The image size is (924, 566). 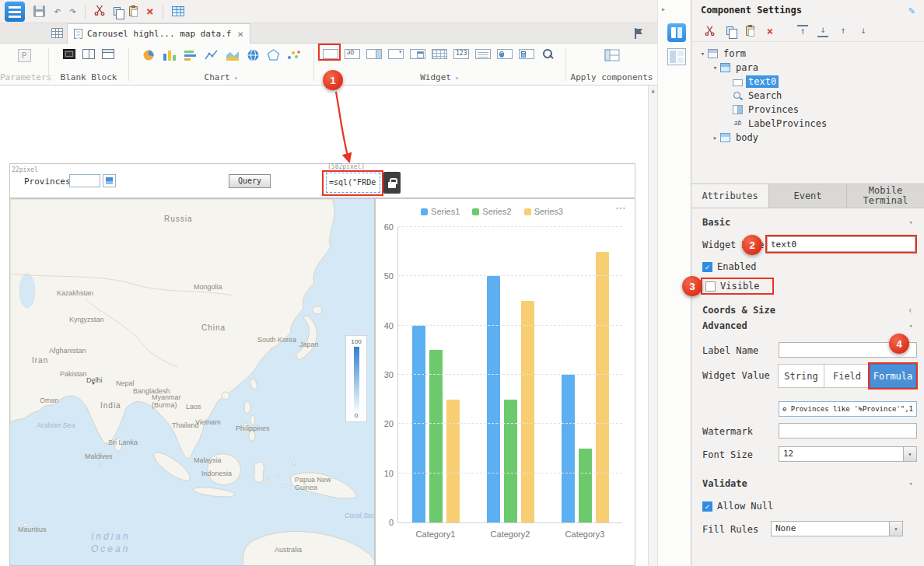 What do you see at coordinates (803, 31) in the screenshot?
I see `move-to-top-icon: ↑` at bounding box center [803, 31].